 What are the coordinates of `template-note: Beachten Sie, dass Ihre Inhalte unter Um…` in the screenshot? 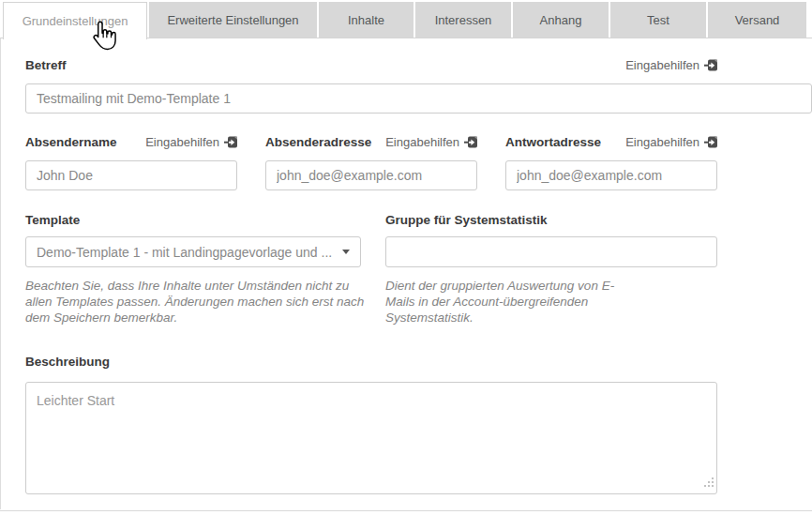 It's located at (198, 302).